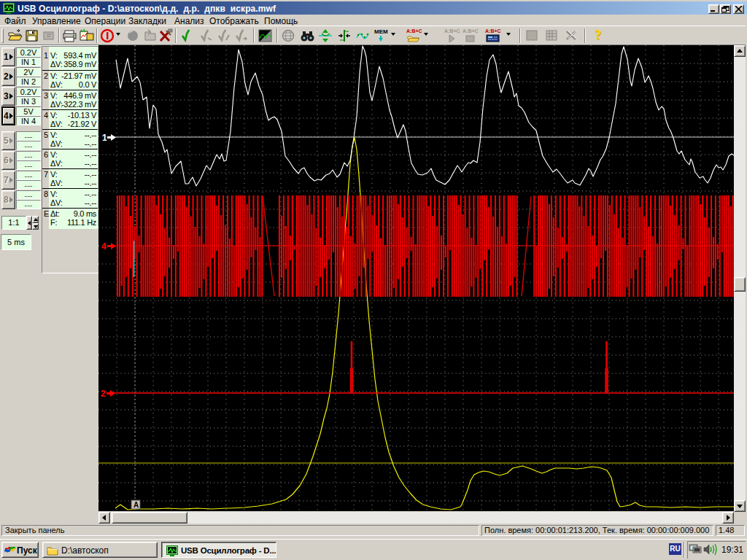 The height and width of the screenshot is (560, 747). Describe the element at coordinates (381, 32) in the screenshot. I see `svg-text: MEM` at that location.